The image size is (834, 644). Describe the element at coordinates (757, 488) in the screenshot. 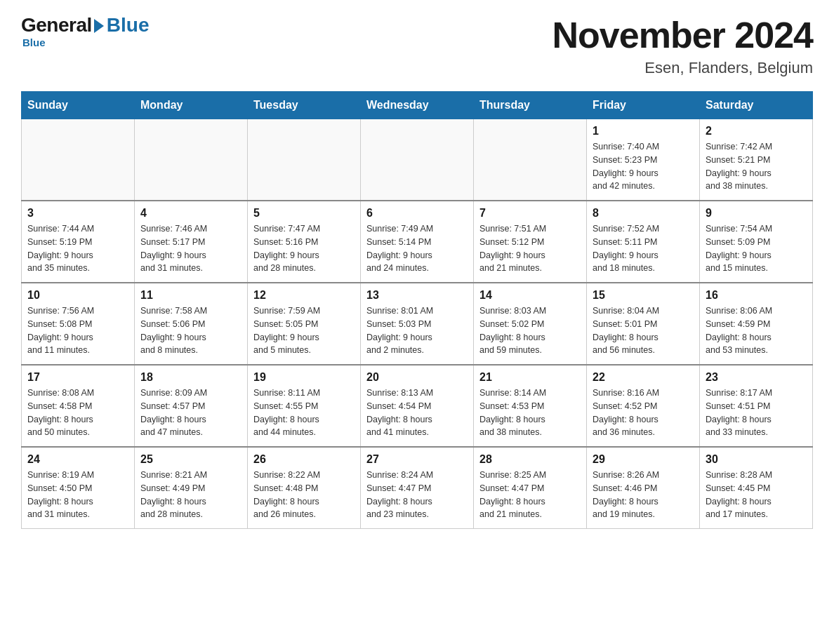

I see `day-cell: 30Sunrise: 8:28 AMSunset: 4:45 PMDayligh…` at that location.